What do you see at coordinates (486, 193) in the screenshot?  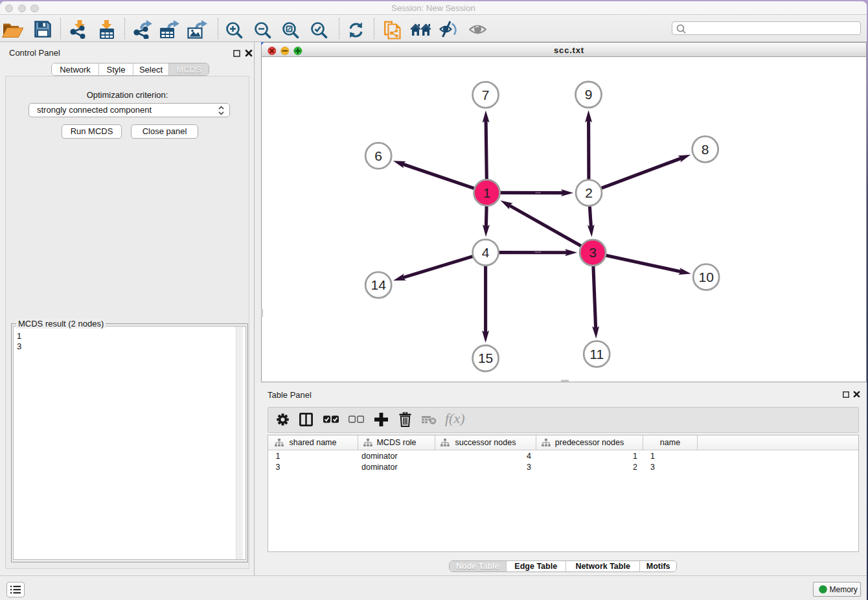 I see `svg-text: 1` at bounding box center [486, 193].